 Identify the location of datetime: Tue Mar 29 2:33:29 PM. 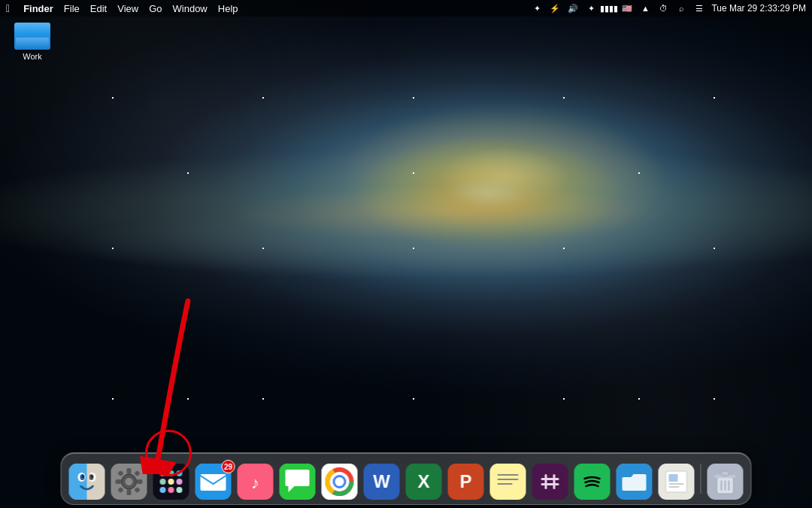
(759, 8).